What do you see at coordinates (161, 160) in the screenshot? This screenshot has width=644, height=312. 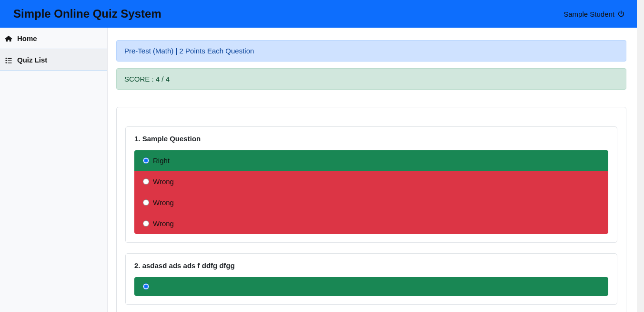 I see `option-label: Right` at bounding box center [161, 160].